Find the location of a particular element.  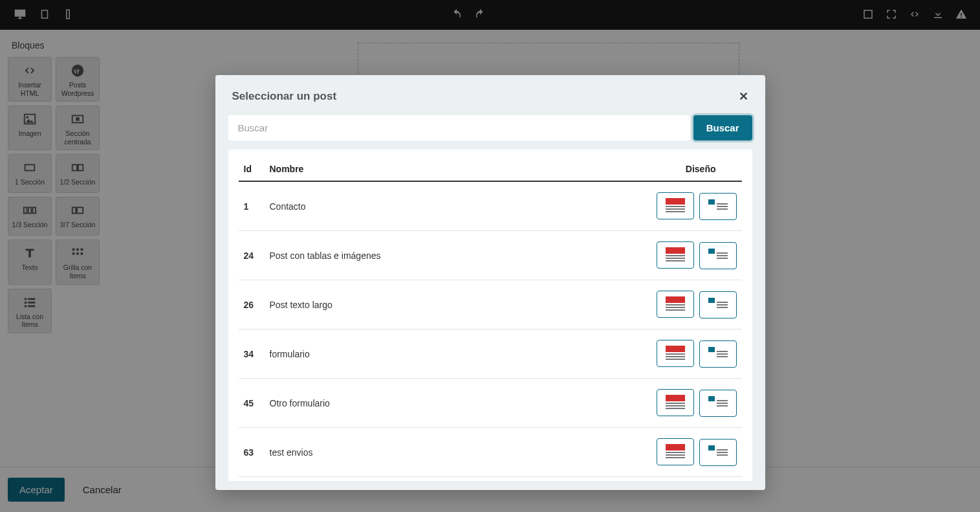

col-id: Id is located at coordinates (252, 170).